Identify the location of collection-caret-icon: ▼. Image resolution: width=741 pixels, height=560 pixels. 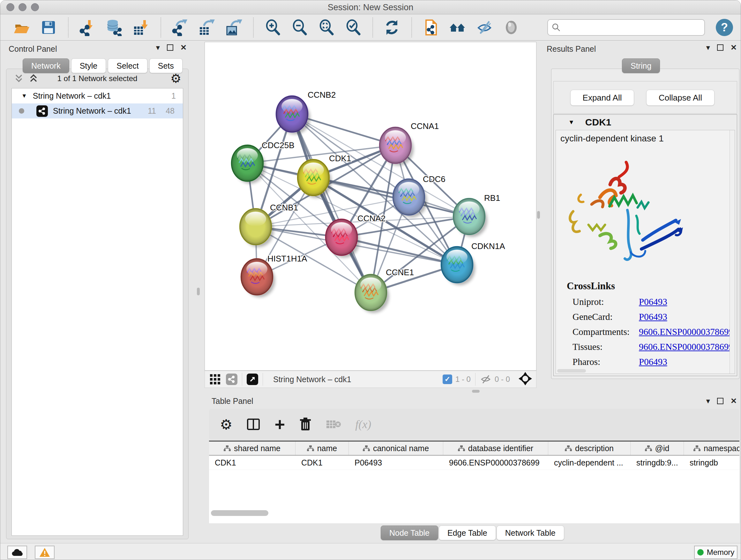
(24, 96).